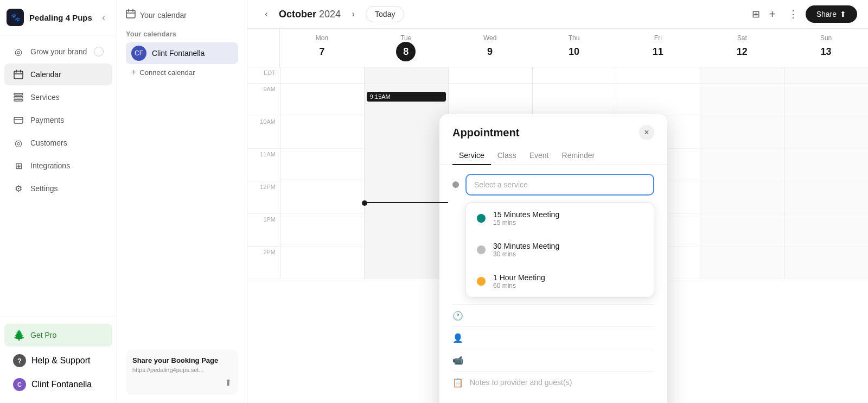 The image size is (868, 403). I want to click on calendar-header-label: Your calendar, so click(163, 15).